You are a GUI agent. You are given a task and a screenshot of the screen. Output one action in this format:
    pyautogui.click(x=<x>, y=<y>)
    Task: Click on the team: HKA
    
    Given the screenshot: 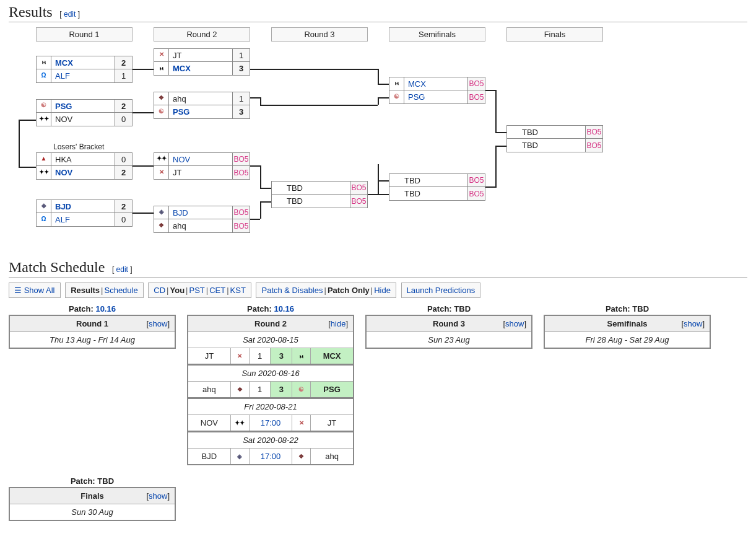 What is the action you would take?
    pyautogui.click(x=83, y=159)
    